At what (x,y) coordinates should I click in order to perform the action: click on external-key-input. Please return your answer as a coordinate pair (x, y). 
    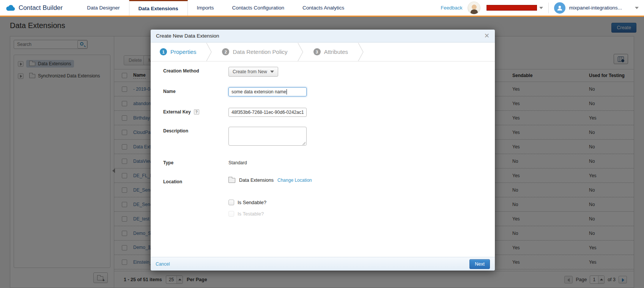
    Looking at the image, I should click on (268, 112).